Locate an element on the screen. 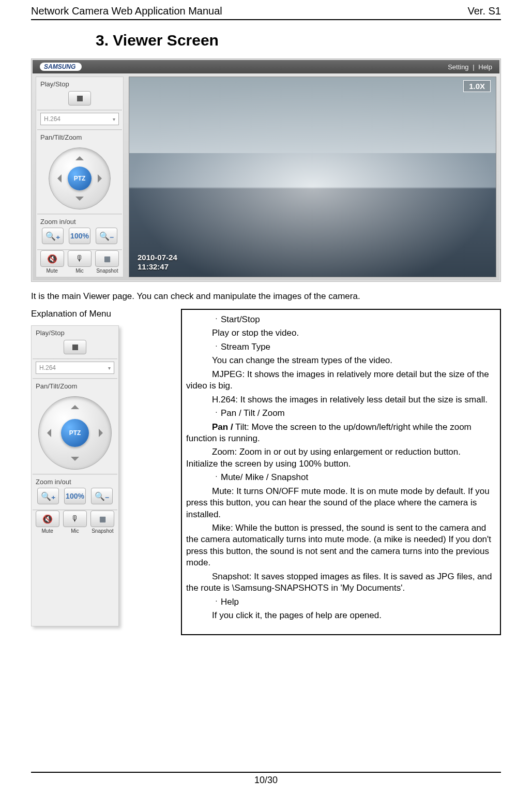  video-time: 11:32:47 is located at coordinates (157, 267).